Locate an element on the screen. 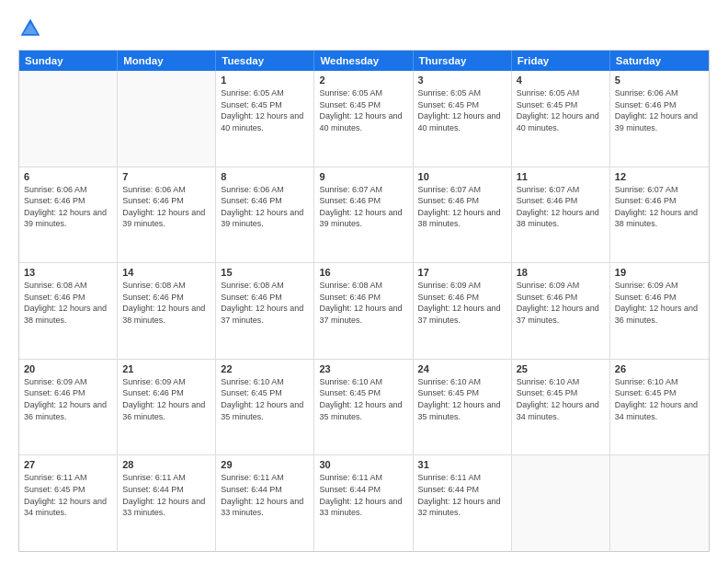 Image resolution: width=728 pixels, height=563 pixels. calendar-header-cell: Wednesday is located at coordinates (364, 61).